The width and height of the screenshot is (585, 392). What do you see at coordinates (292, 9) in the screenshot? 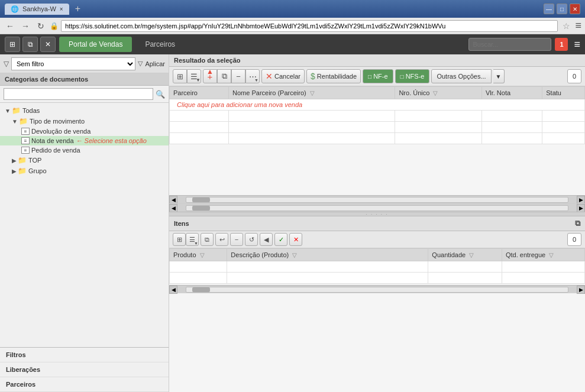
I see `title-bar: 🌐 Sankhya-W × + — □ ✕` at bounding box center [292, 9].